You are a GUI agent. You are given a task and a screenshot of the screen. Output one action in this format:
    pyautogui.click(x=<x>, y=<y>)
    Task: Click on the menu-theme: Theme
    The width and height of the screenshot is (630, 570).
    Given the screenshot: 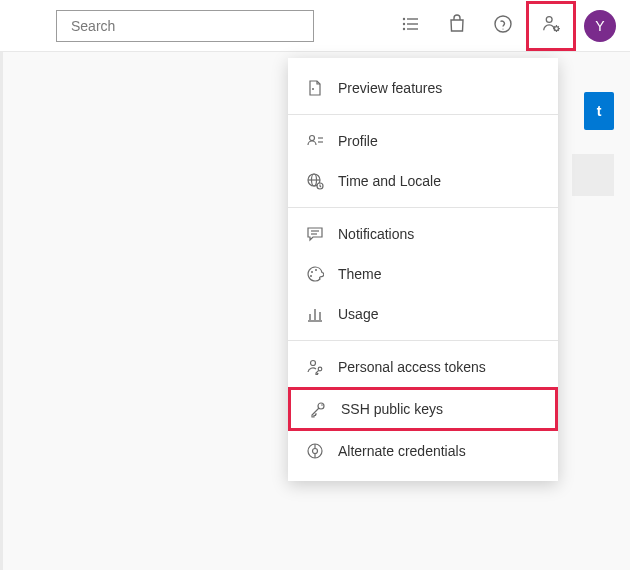 What is the action you would take?
    pyautogui.click(x=423, y=274)
    